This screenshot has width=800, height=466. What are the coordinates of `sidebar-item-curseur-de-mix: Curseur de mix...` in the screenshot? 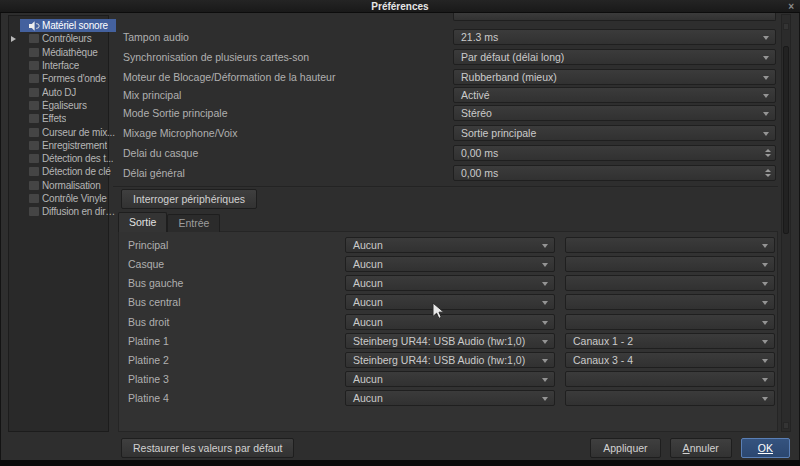 It's located at (68, 132).